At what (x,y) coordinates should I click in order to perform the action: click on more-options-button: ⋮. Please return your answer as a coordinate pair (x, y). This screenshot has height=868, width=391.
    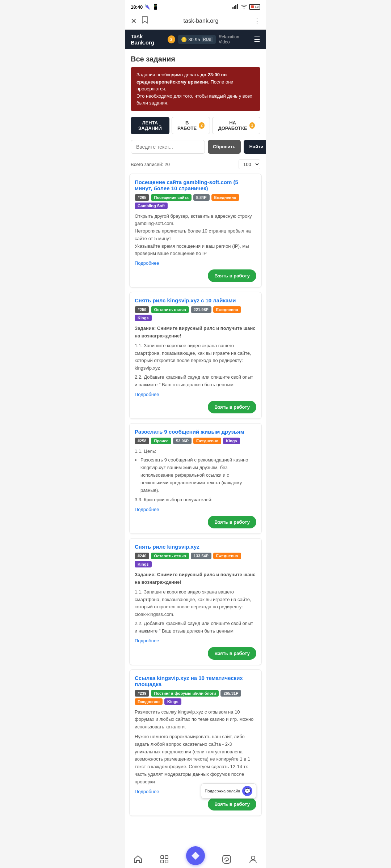
    Looking at the image, I should click on (257, 21).